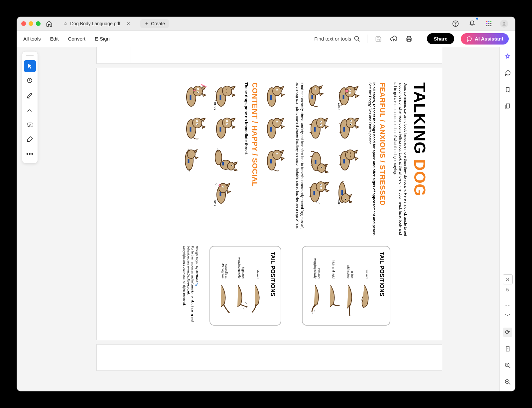 Image resolution: width=532 pixels, height=408 pixels. What do you see at coordinates (378, 39) in the screenshot?
I see `save-icon` at bounding box center [378, 39].